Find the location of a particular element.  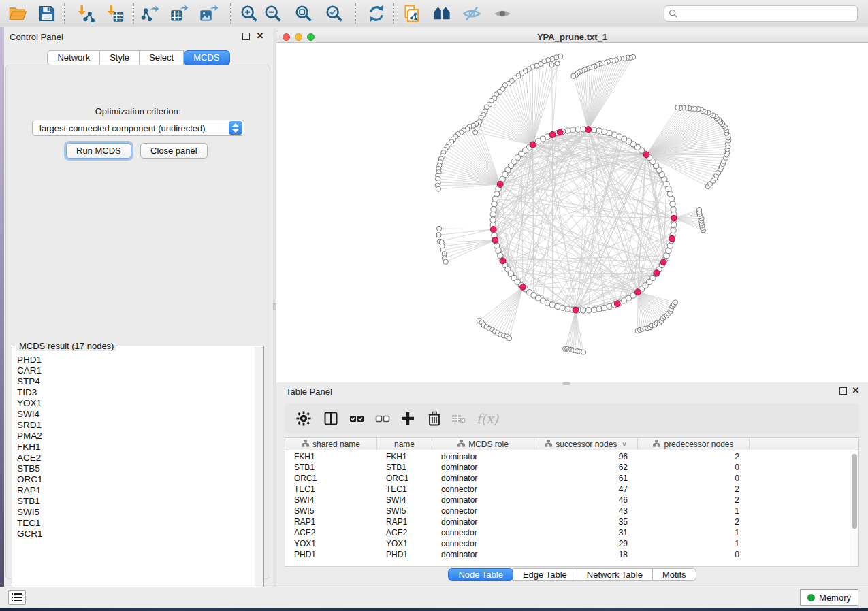

mcds-result-item: SRD1 is located at coordinates (135, 425).